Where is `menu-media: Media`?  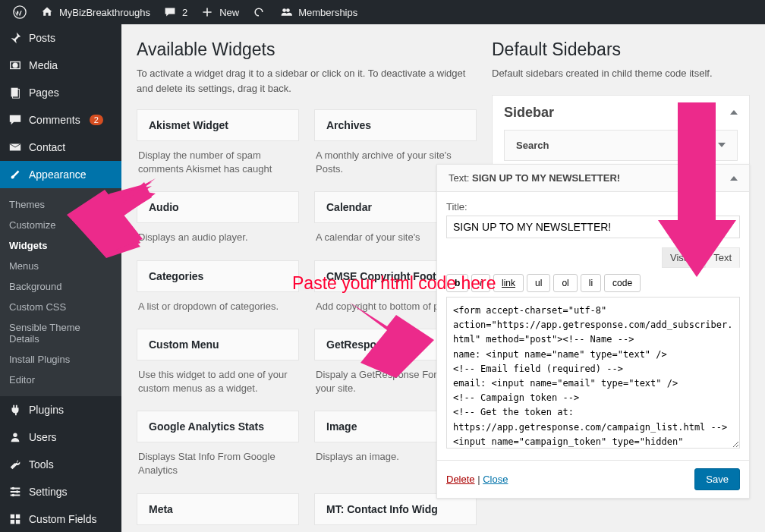 menu-media: Media is located at coordinates (61, 65).